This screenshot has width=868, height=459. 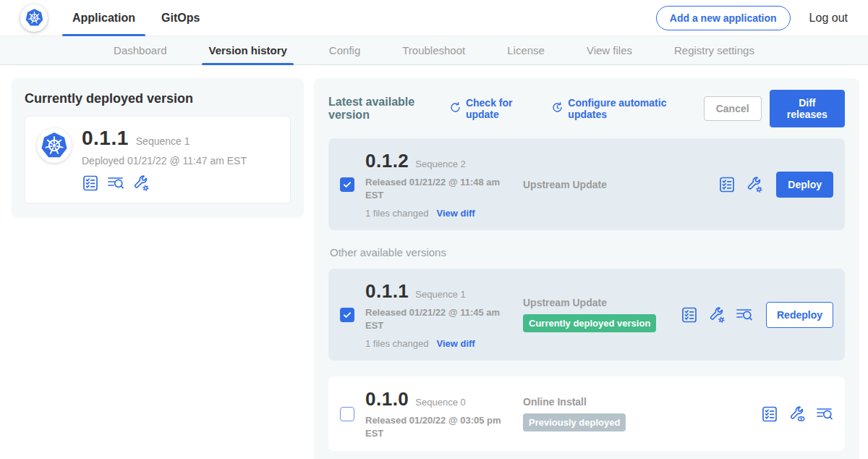 What do you see at coordinates (587, 184) in the screenshot?
I see `version-row-0-1-2: 0.1.2 Sequence 2 Released 01/21/22 @ 11:…` at bounding box center [587, 184].